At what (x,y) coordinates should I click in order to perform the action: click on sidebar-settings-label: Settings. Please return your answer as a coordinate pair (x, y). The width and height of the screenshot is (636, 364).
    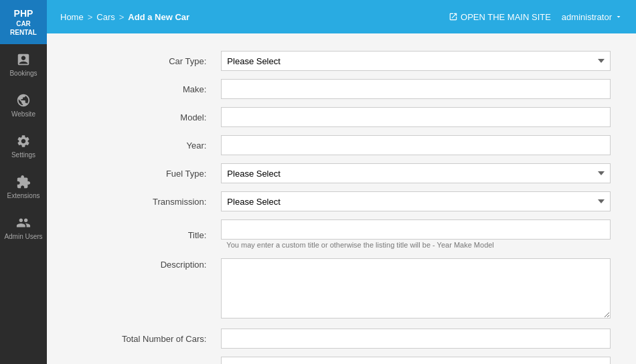
    Looking at the image, I should click on (23, 155).